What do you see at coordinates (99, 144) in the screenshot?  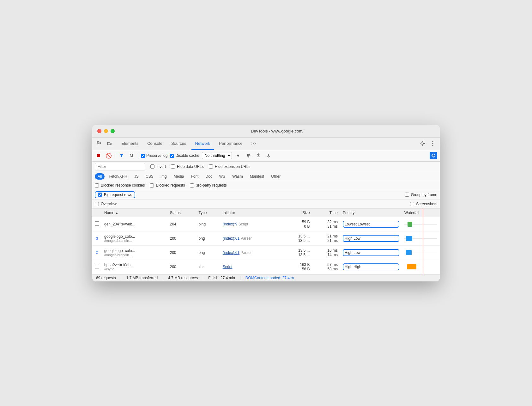 I see `inspect-element-icon` at bounding box center [99, 144].